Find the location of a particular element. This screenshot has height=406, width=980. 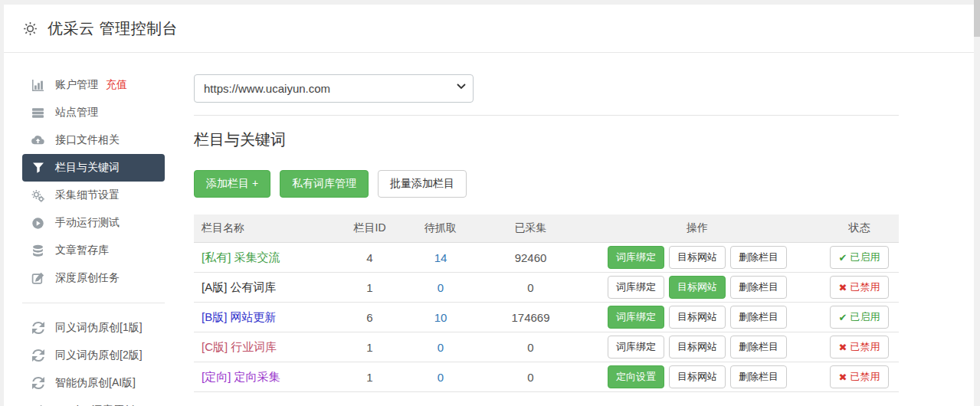

sidebar-item-uwriter-deep-original: UWriter深度原创 is located at coordinates (93, 401).